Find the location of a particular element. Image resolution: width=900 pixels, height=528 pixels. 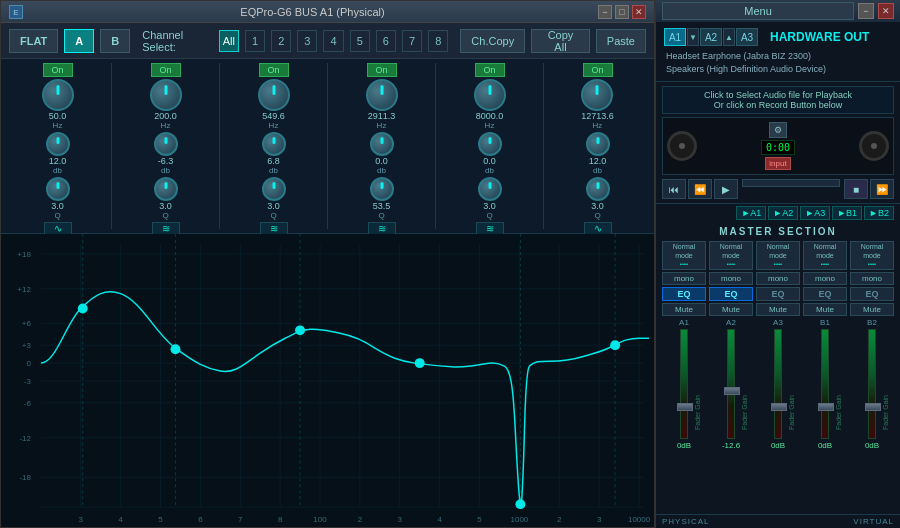

channel-3-button: 3 is located at coordinates (307, 41).